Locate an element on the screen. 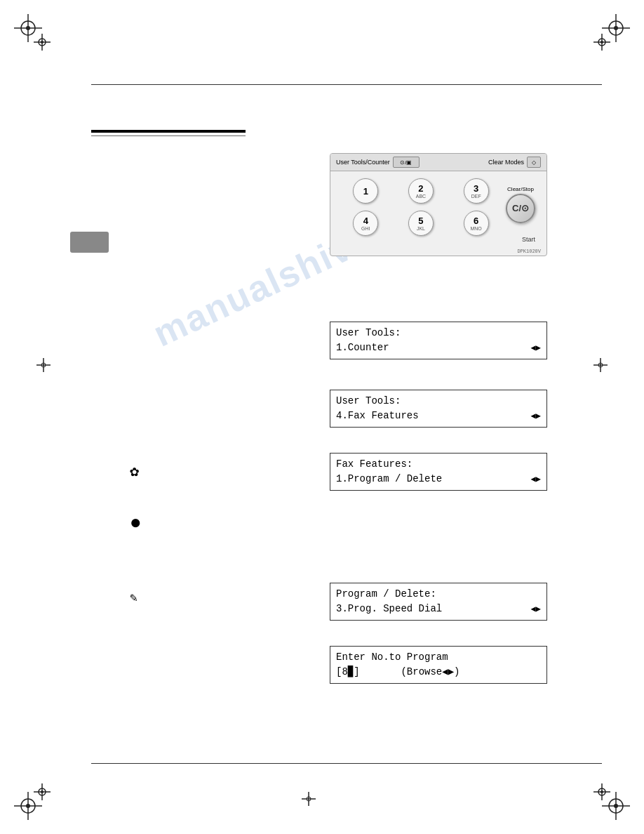  panel-model-number: DPK1020V is located at coordinates (438, 252).